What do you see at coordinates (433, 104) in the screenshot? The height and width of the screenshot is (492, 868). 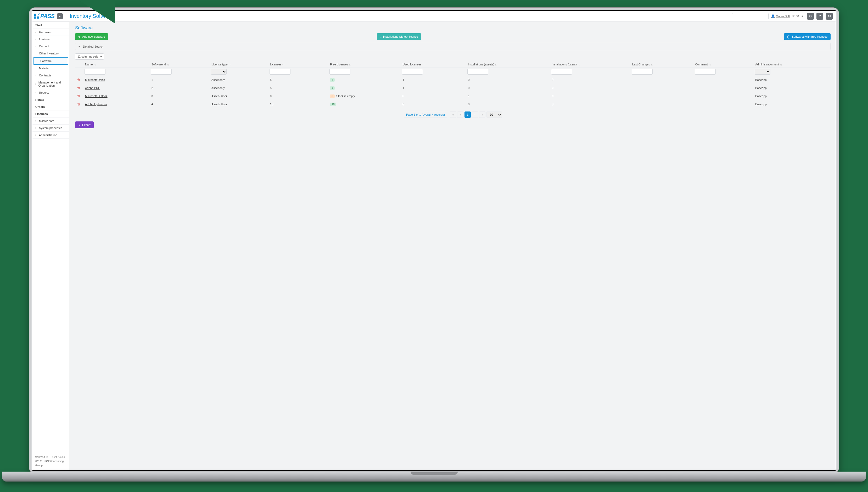 I see `cell-used: 0` at bounding box center [433, 104].